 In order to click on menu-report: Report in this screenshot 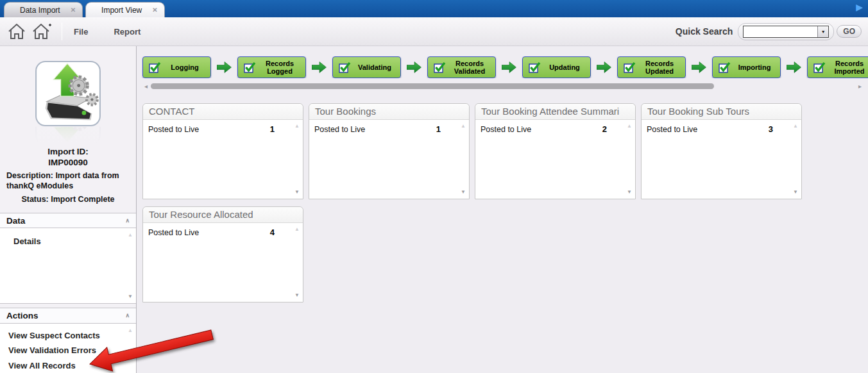, I will do `click(136, 32)`.